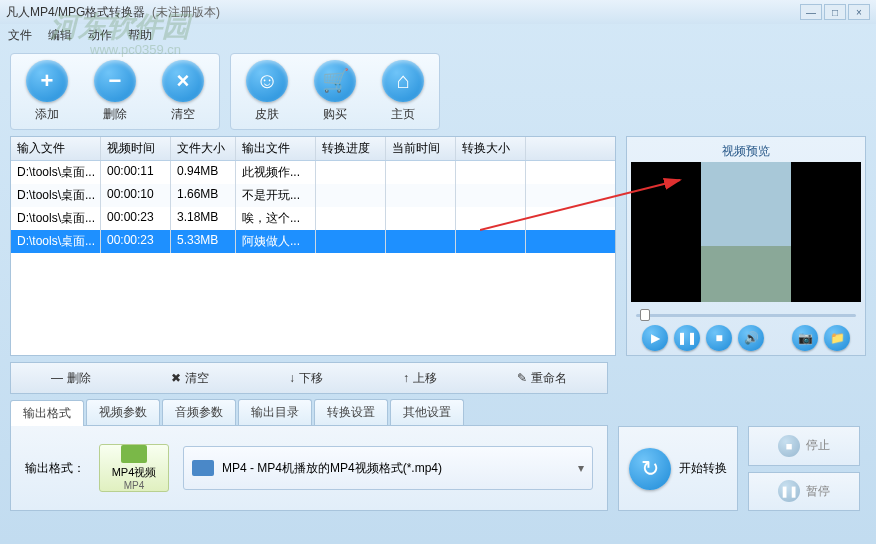 The width and height of the screenshot is (876, 544). I want to click on col-header: 视频时间, so click(136, 148).